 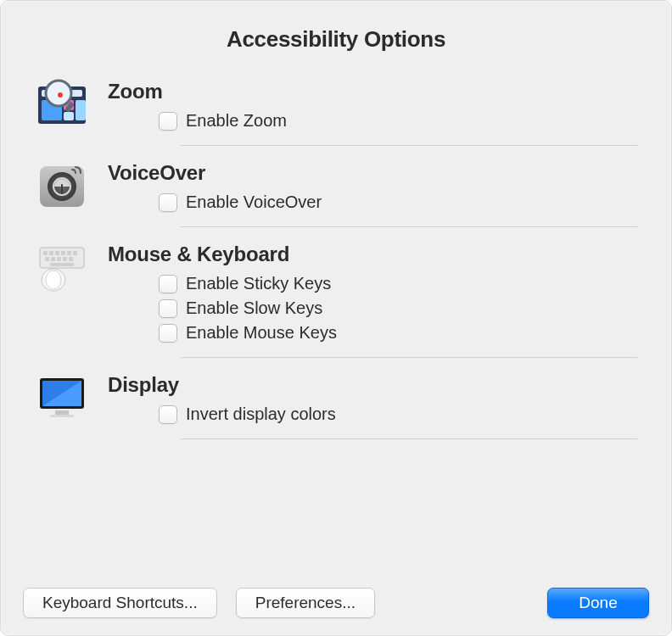 What do you see at coordinates (236, 120) in the screenshot?
I see `label-enable-zoom: Enable Zoom` at bounding box center [236, 120].